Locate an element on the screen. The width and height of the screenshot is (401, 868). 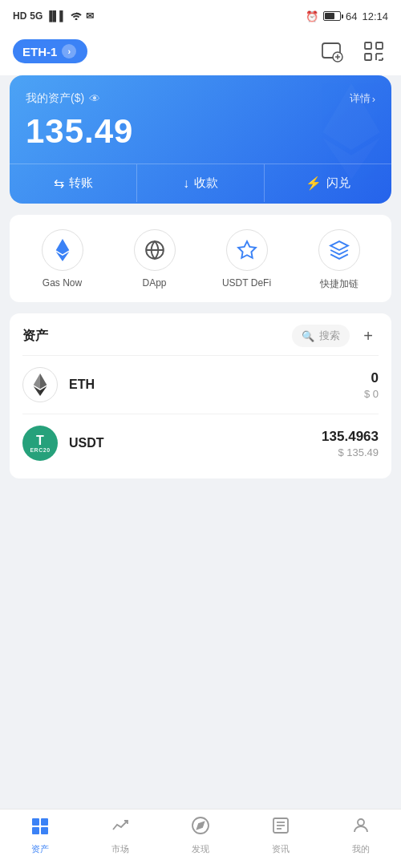
nav-discover-label: 发现 is located at coordinates (200, 850).